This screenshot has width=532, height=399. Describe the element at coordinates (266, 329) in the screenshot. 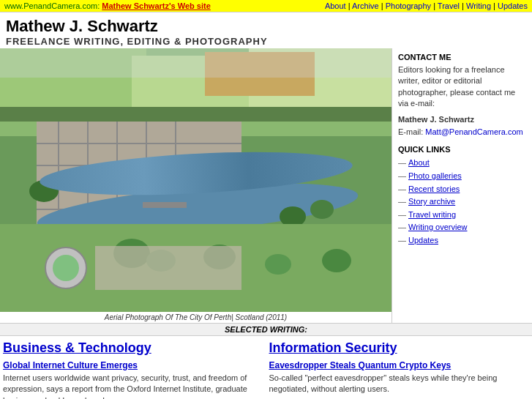

I see `selected-writing-bar: SELECTED WRITING:` at that location.